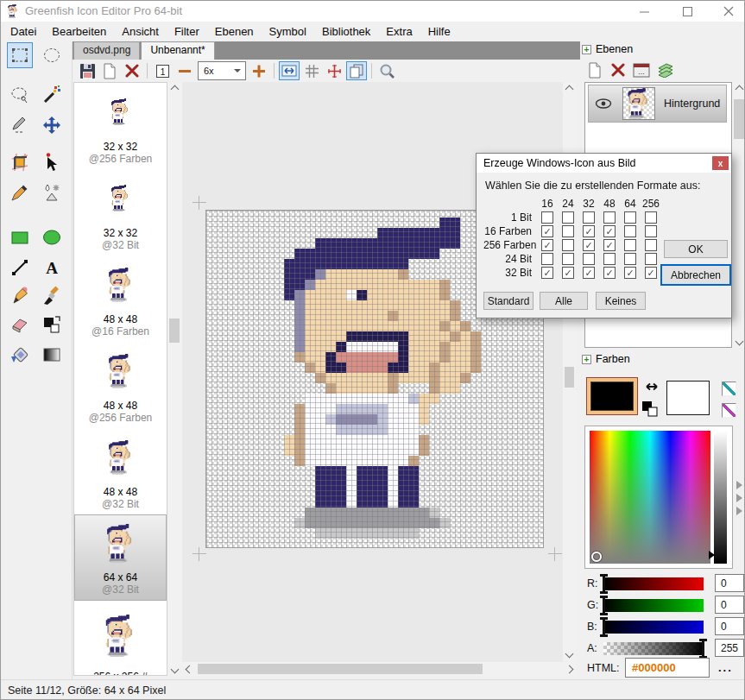 The image size is (745, 700). Describe the element at coordinates (185, 71) in the screenshot. I see `zoom-out-button` at that location.